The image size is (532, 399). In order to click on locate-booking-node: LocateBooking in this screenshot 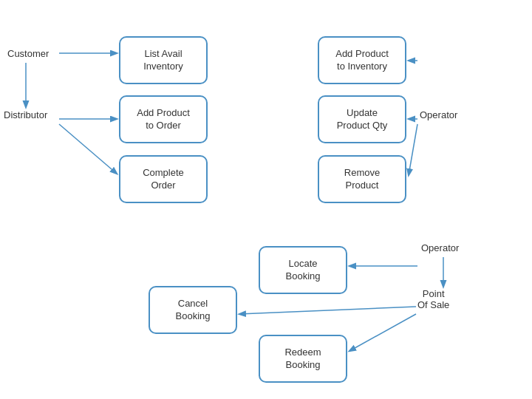, I will do `click(303, 270)`.